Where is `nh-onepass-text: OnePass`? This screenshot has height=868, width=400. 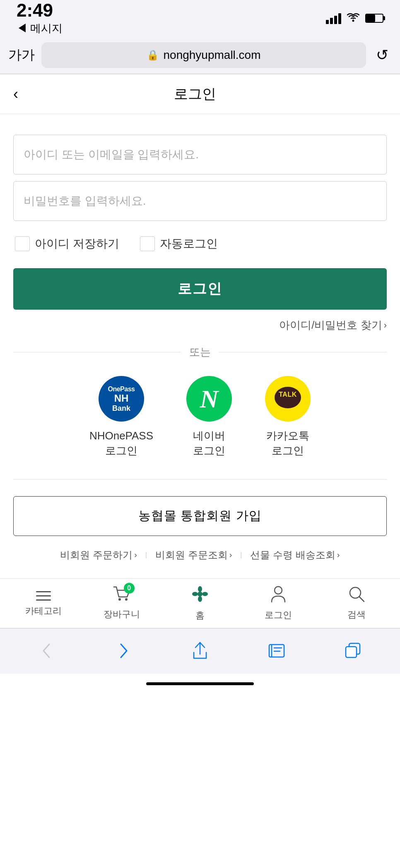
nh-onepass-text: OnePass is located at coordinates (121, 389).